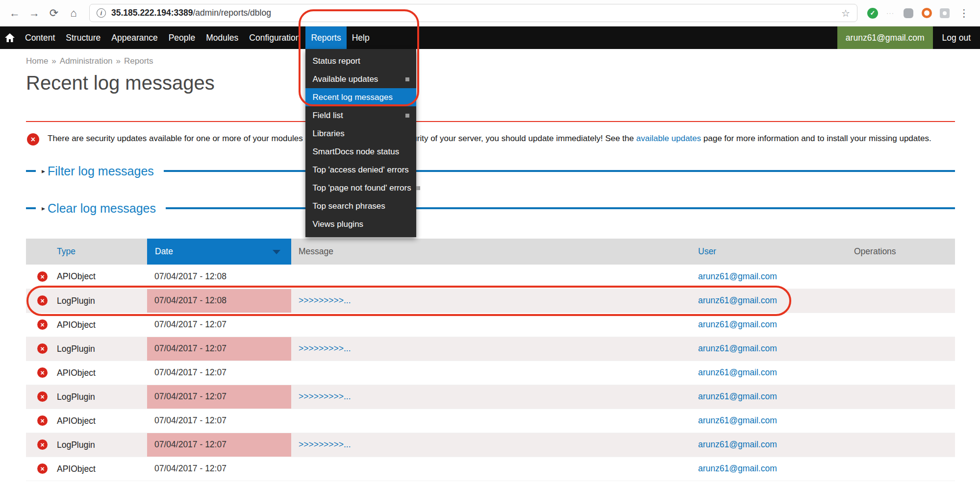  I want to click on browser-menu-icon: ⋮, so click(964, 13).